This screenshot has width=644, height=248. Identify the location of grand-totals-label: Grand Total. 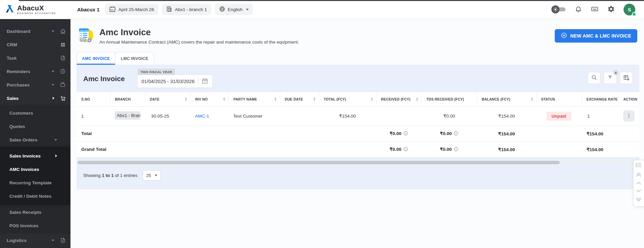
(198, 149).